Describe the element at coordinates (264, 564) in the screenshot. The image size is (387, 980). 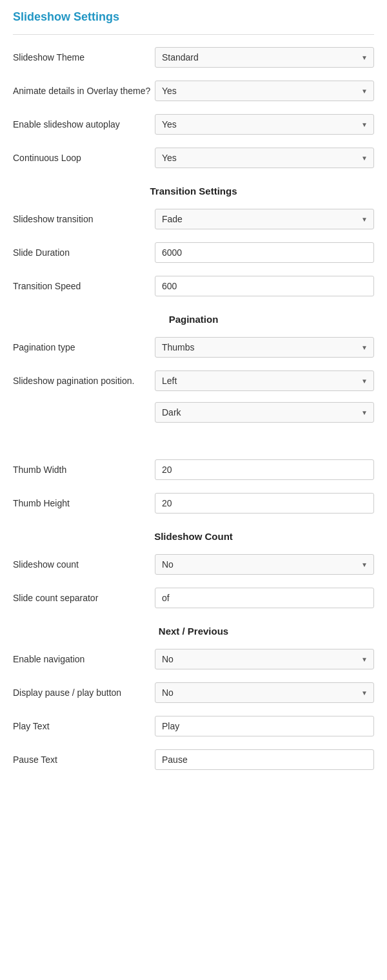
I see `slideshow-count-select-wrapper: No Yes` at that location.